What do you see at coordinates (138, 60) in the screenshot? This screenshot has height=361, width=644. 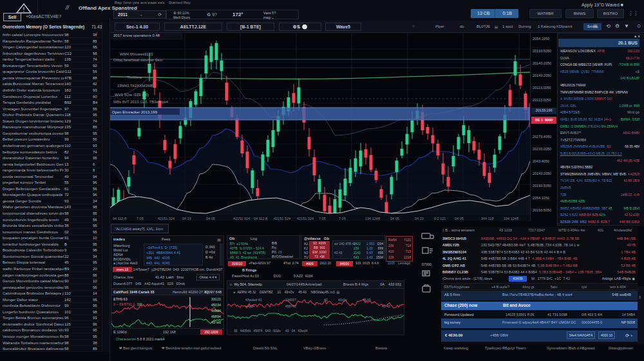 I see `svg-text: Orbsj bewrbsat ostvrbsr 6sm` at bounding box center [138, 60].